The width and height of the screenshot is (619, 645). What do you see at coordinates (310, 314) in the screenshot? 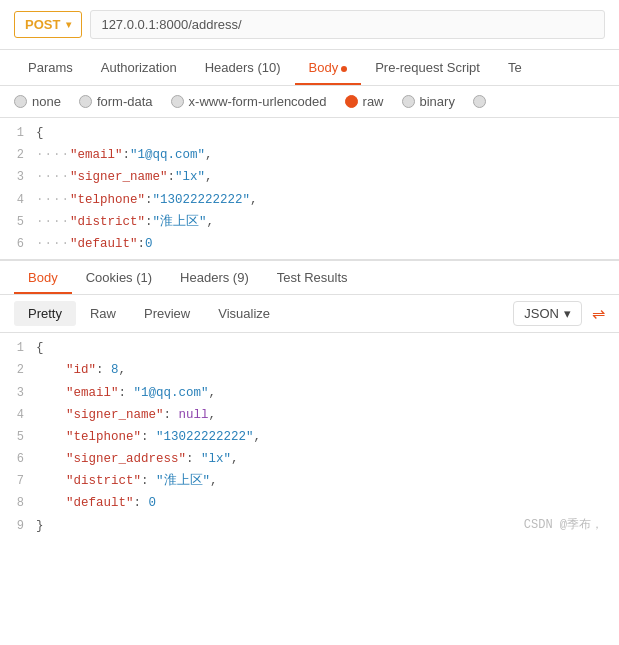
I see `format-bar: Pretty Raw Preview Visualize JSON ▾ ⇌` at bounding box center [310, 314].